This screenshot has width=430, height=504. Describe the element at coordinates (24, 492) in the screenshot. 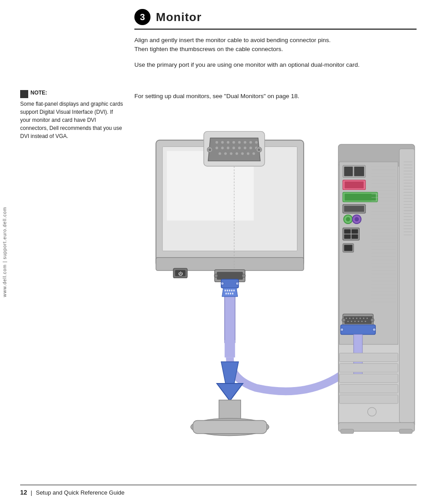

I see `page-number: 12` at that location.